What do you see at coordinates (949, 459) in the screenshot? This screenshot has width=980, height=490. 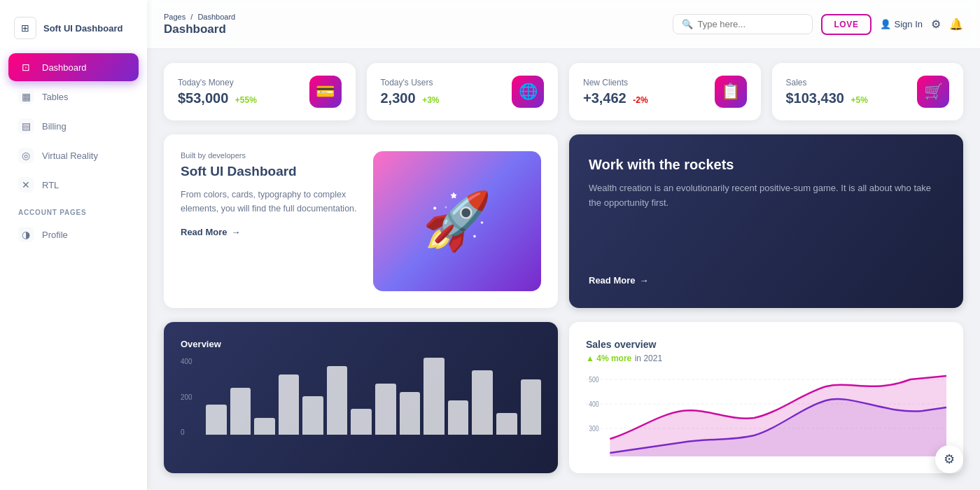 I see `settings-fab-icon: ⚙` at bounding box center [949, 459].